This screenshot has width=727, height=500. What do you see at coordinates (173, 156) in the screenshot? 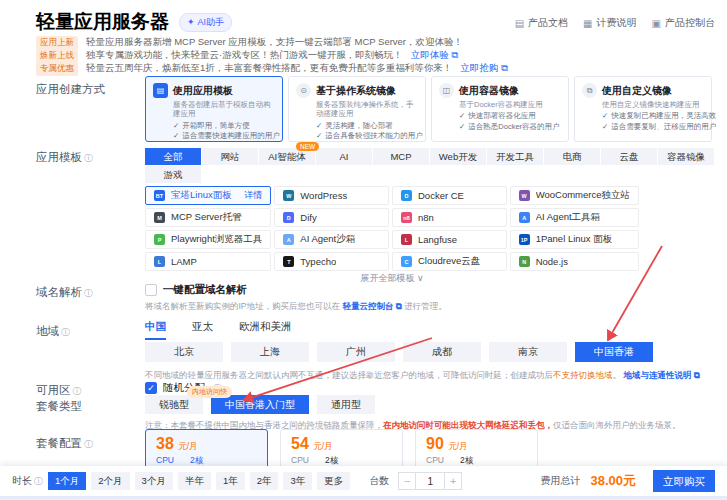
I see `tab-all: 全部` at bounding box center [173, 156].